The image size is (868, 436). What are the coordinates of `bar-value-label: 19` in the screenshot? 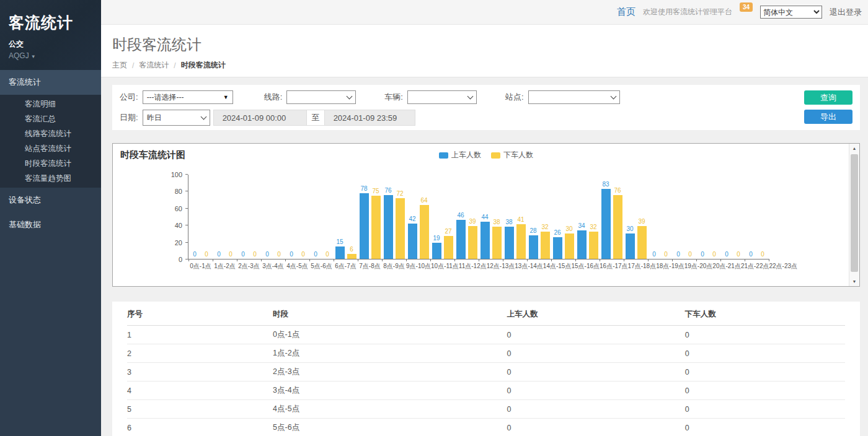 It's located at (436, 238).